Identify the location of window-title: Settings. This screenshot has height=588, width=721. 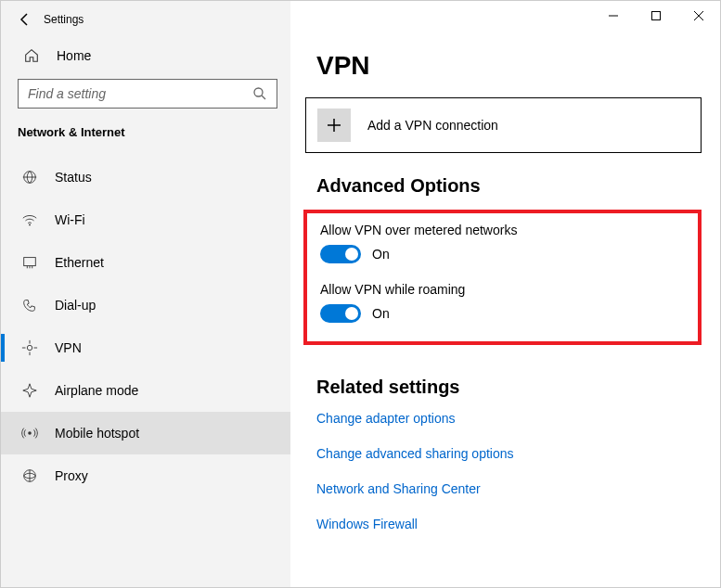
(63, 19).